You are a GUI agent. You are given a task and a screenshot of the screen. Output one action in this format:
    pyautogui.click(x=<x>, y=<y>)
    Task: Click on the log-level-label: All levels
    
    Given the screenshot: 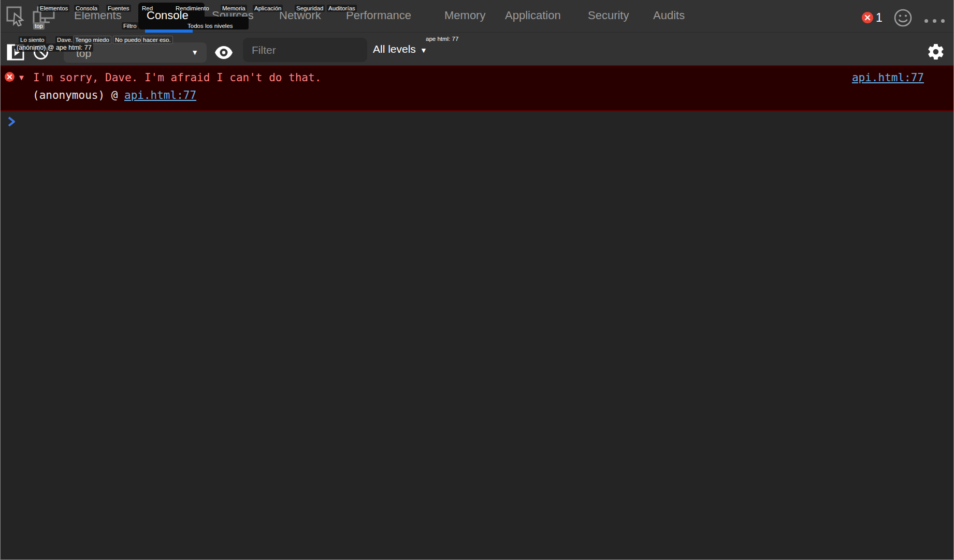 What is the action you would take?
    pyautogui.click(x=395, y=49)
    